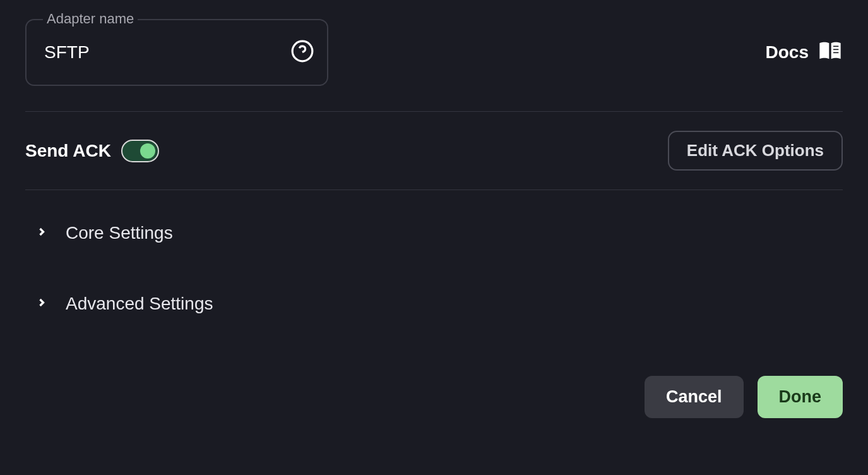  What do you see at coordinates (90, 19) in the screenshot?
I see `adapter-name-label: Adapter name` at bounding box center [90, 19].